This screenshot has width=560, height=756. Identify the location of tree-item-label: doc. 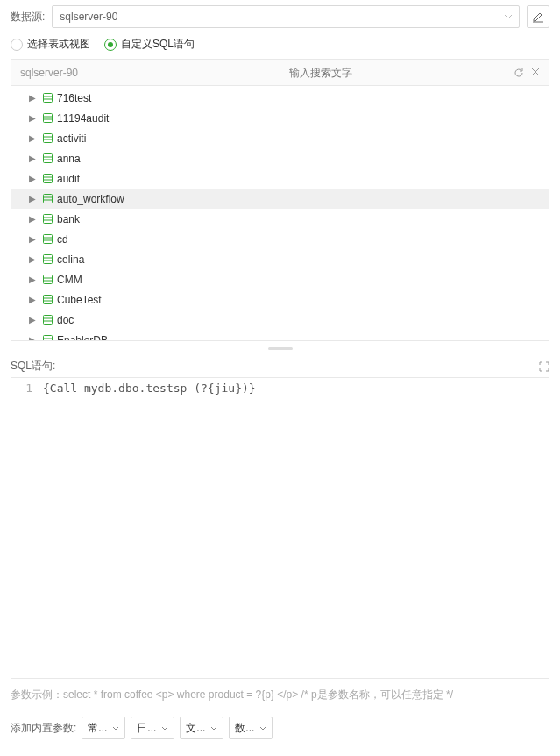
(65, 320).